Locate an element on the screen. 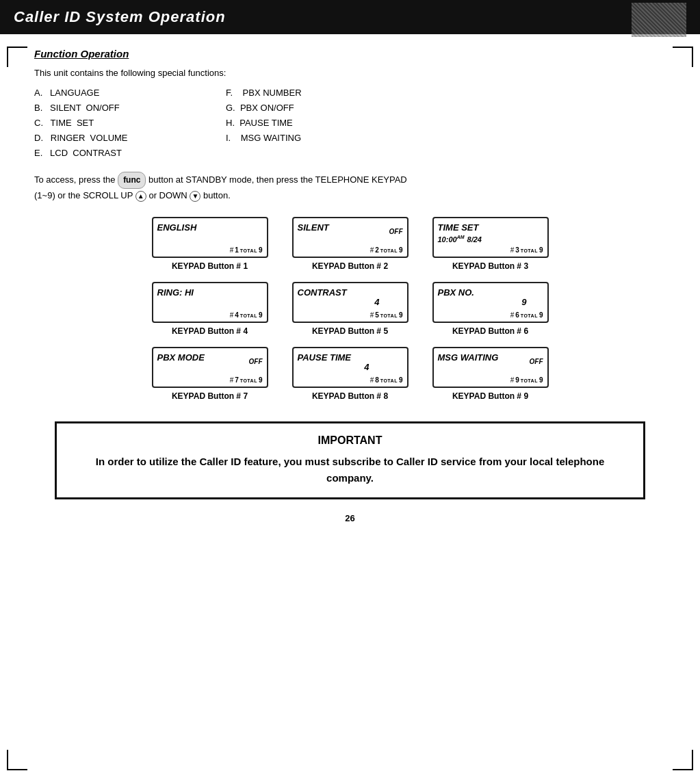 Image resolution: width=700 pixels, height=784 pixels. keypad-box-1: ENGLISH # 1 TOTAL 9 is located at coordinates (210, 237).